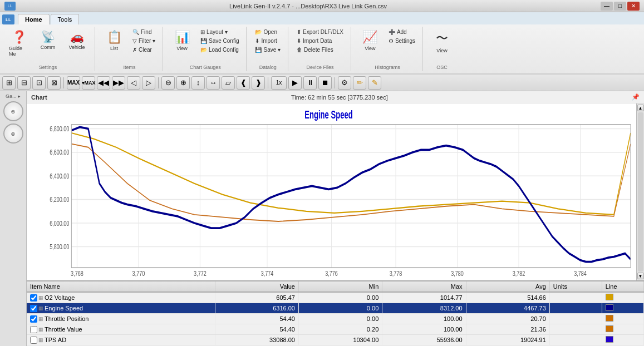 The height and width of the screenshot is (346, 644). Describe the element at coordinates (387, 67) in the screenshot. I see `histograms-group-label: Histograms` at that location.